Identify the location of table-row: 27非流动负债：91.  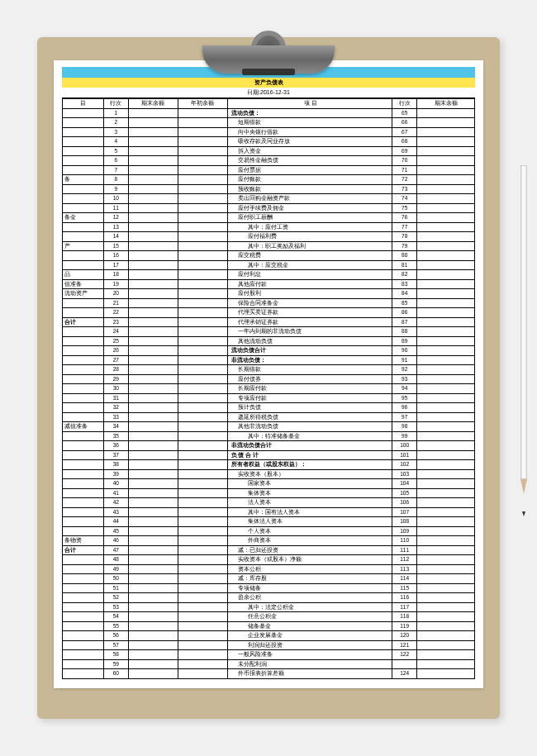
(269, 360).